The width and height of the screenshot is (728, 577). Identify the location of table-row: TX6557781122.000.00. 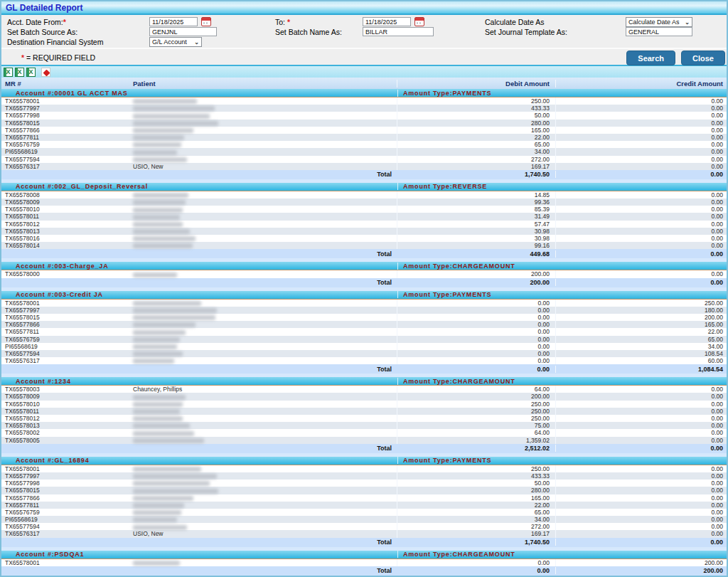
(364, 505).